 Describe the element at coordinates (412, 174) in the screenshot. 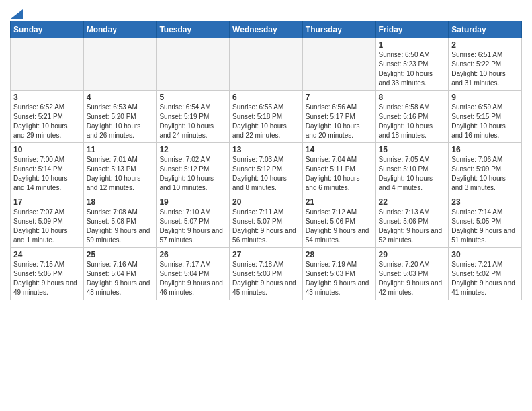

I see `day-detail: Sunrise: 7:05 AMSunset: 5:10 PMDaylight:…` at that location.